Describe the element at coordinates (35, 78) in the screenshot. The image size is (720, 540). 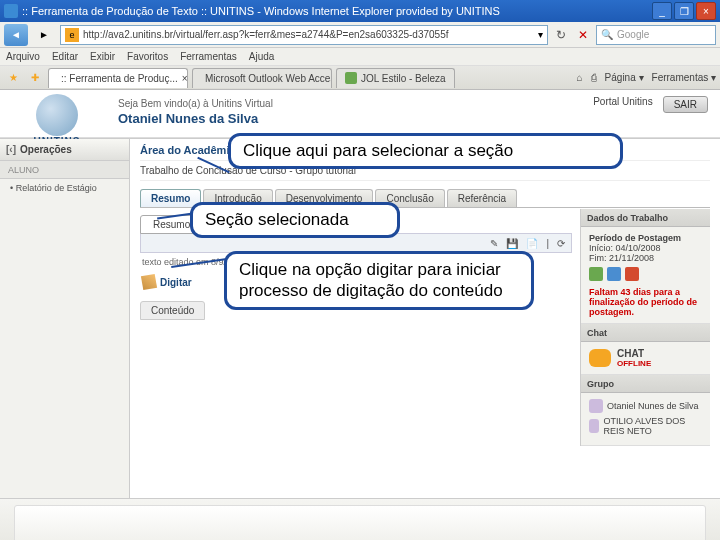
I see `add-favorites-icon: ✚` at that location.